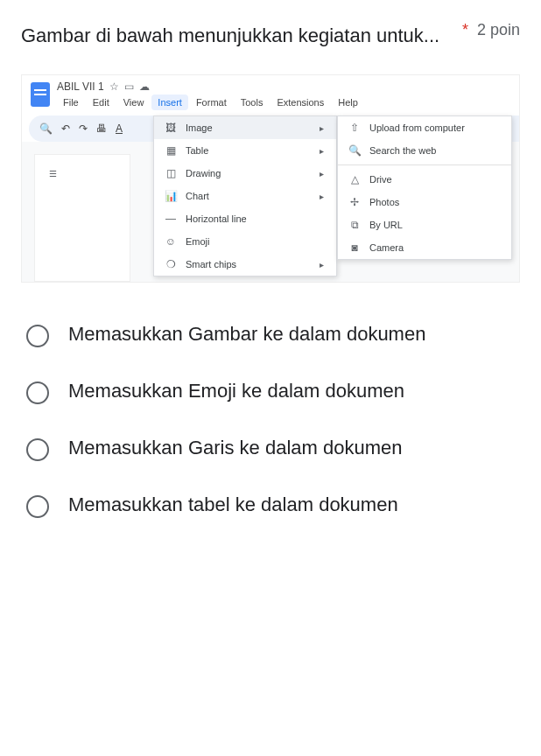 Image resolution: width=541 pixels, height=756 pixels. I want to click on insert-chart-item: 📊Chart ▸, so click(245, 196).